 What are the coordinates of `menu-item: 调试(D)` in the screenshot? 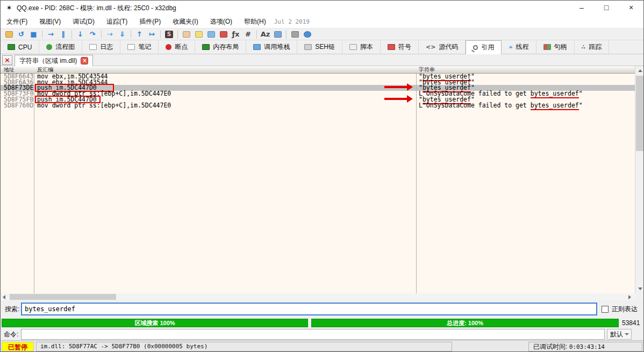 It's located at (84, 21).